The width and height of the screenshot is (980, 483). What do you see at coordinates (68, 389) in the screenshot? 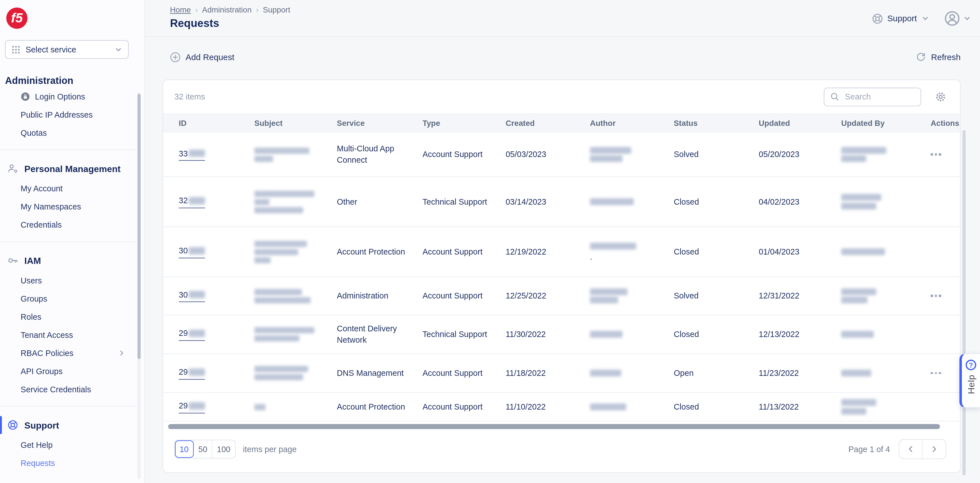
I see `sidebar-item-service-credentials: Service Credentials` at bounding box center [68, 389].